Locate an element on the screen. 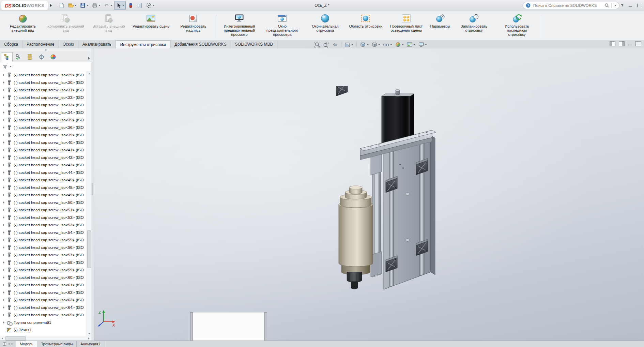  tree-item: (-) socket head cap screw_iso<41> (ISO is located at coordinates (44, 150).